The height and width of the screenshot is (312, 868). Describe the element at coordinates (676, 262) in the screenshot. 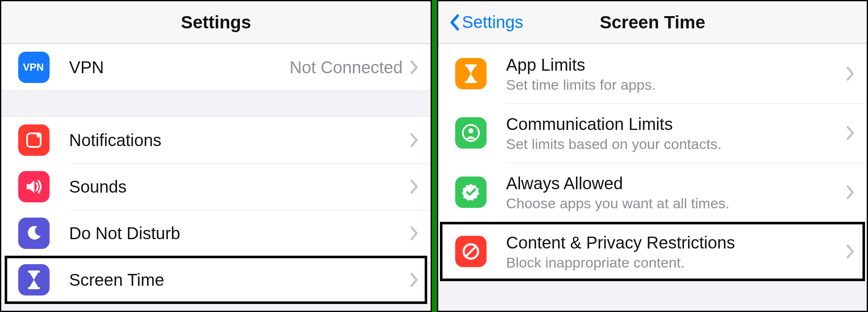

I see `content-privacy-sub: Block inappropriate content.` at that location.